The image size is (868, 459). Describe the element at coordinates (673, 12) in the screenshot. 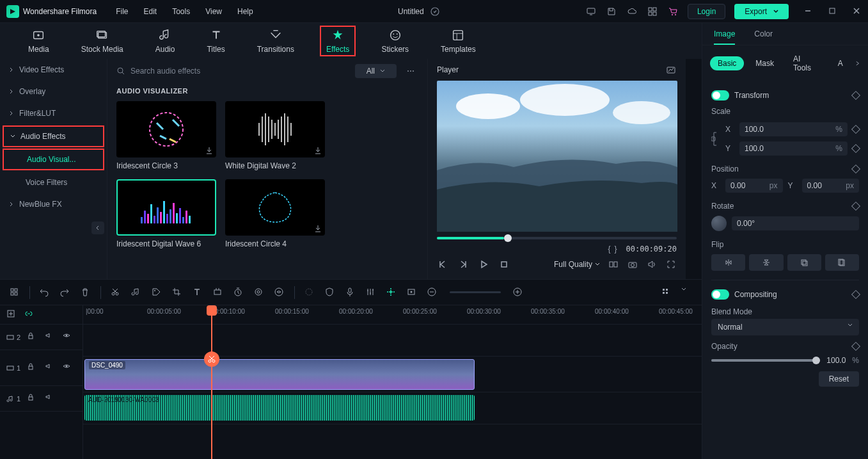

I see `cart-icon` at that location.